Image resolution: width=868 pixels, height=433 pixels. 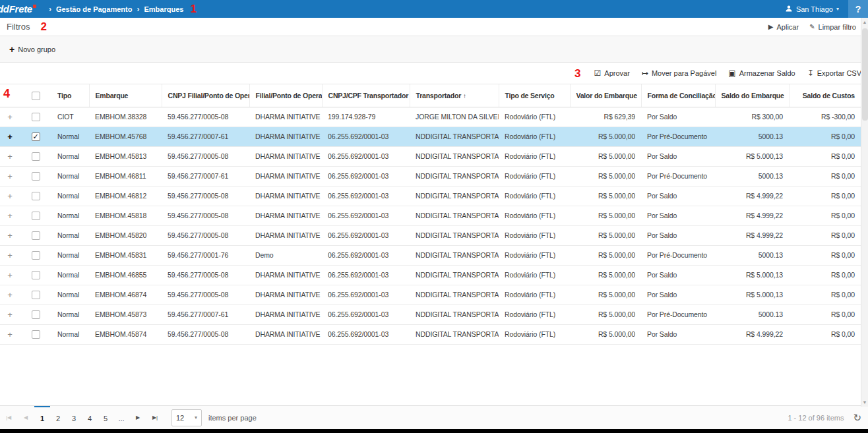 What do you see at coordinates (164, 9) in the screenshot?
I see `breadcrumb-item-embarques: Embarques` at bounding box center [164, 9].